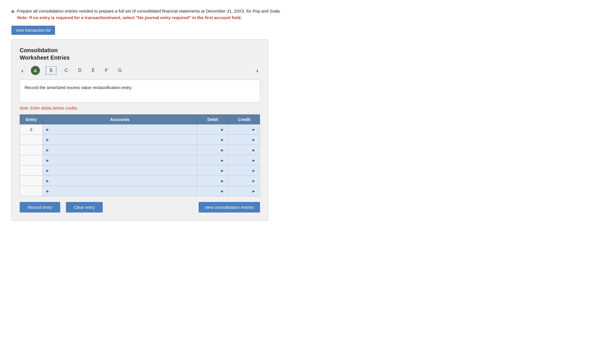 This screenshot has height=364, width=595. I want to click on description-box: Record the amortized excess value reclas…, so click(140, 91).